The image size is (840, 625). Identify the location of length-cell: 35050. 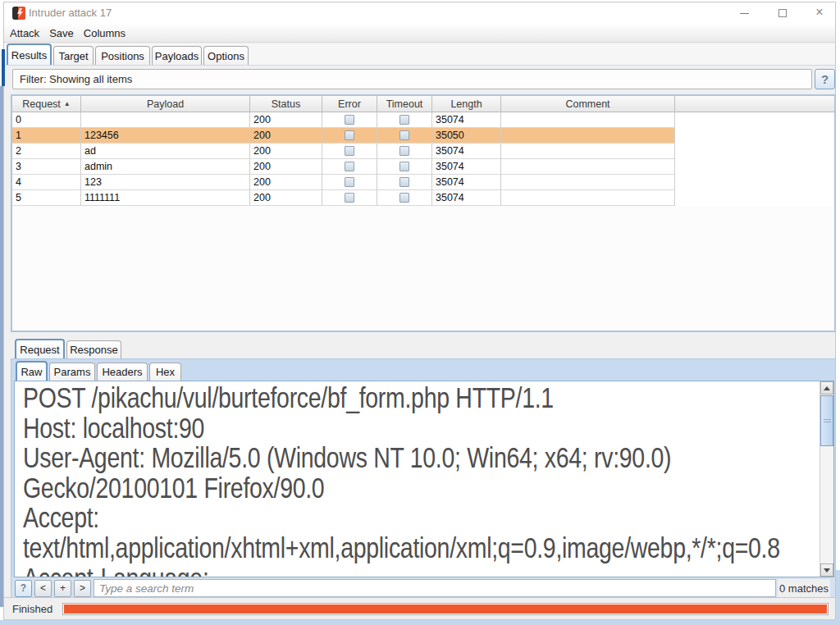
(467, 136).